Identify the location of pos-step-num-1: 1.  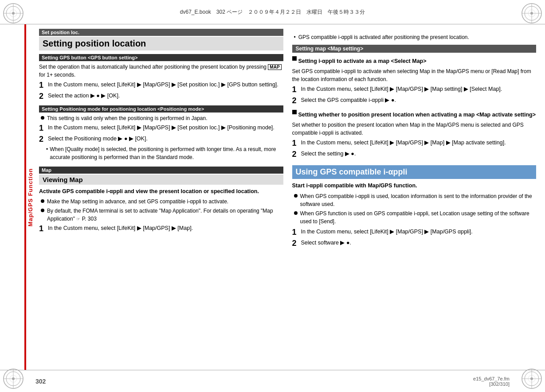
(43, 128).